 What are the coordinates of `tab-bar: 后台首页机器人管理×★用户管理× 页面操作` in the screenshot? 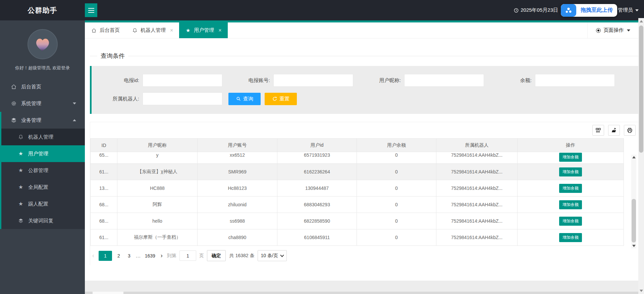 It's located at (364, 30).